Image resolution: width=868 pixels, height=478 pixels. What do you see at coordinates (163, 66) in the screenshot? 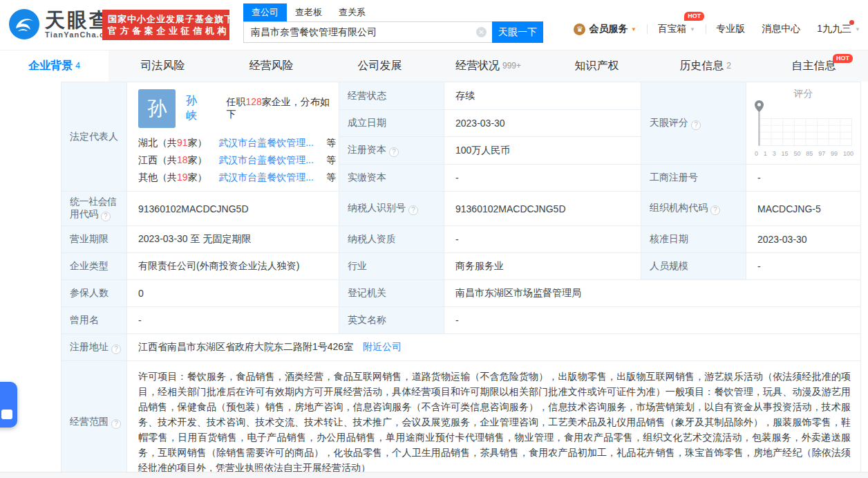
I see `tab-judicial-risk: 司法风险` at bounding box center [163, 66].